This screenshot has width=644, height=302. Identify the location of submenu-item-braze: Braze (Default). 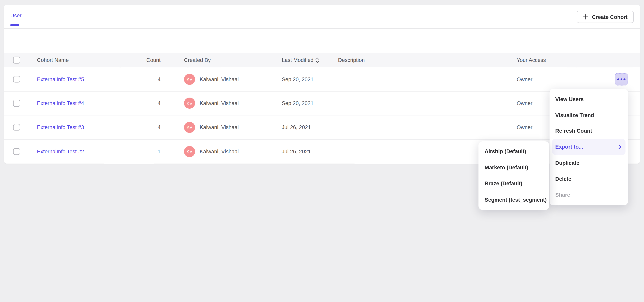
(514, 184).